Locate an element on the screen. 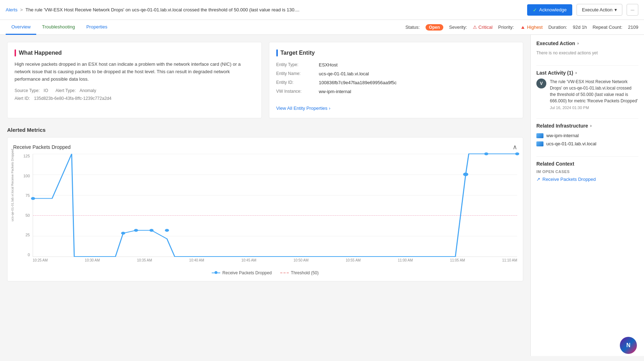 This screenshot has width=644, height=361. x-label-1035: 10:35 AM is located at coordinates (145, 260).